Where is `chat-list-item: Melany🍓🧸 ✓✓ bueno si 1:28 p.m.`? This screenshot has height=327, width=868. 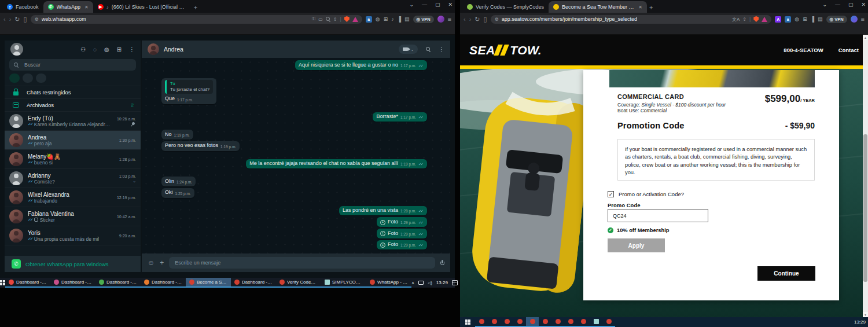 chat-list-item: Melany🍓🧸 ✓✓ bueno si 1:28 p.m. is located at coordinates (73, 160).